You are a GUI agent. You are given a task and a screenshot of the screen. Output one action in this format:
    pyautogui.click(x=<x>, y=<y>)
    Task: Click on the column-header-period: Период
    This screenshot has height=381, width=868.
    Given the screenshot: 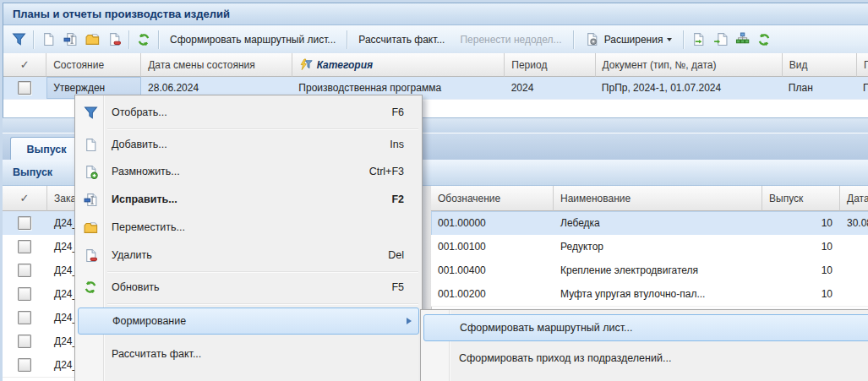 What is the action you would take?
    pyautogui.click(x=549, y=65)
    